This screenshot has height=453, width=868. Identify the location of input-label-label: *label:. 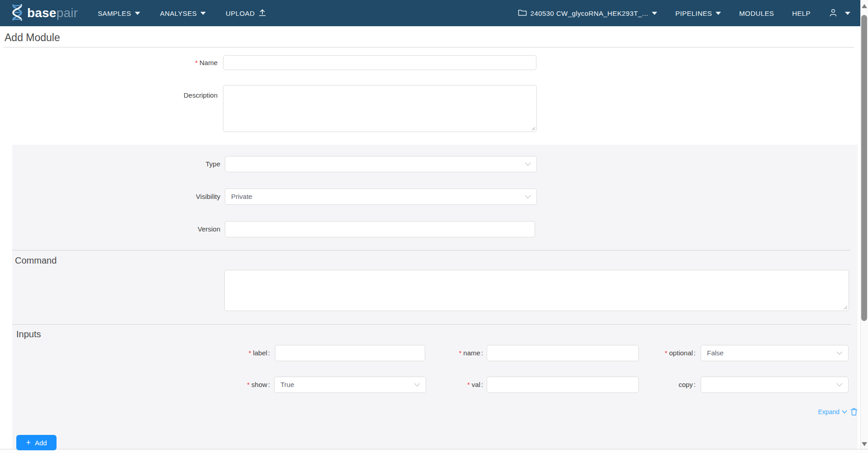
(232, 353).